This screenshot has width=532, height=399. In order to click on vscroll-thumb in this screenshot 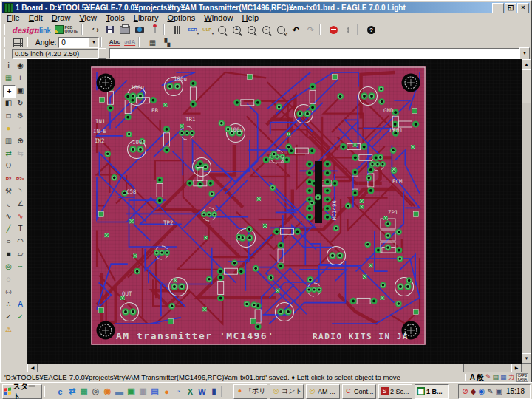, I will do `click(526, 86)`.